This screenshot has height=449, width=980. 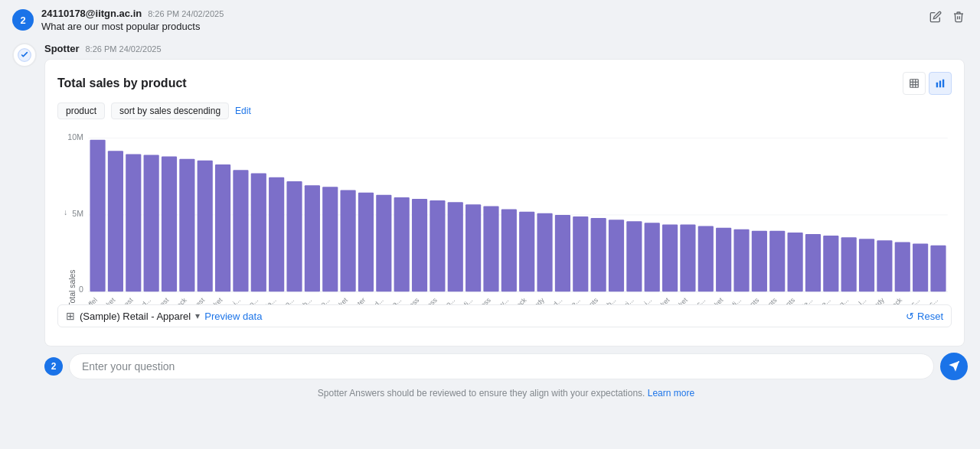 I want to click on svg-text: 0, so click(x=81, y=289).